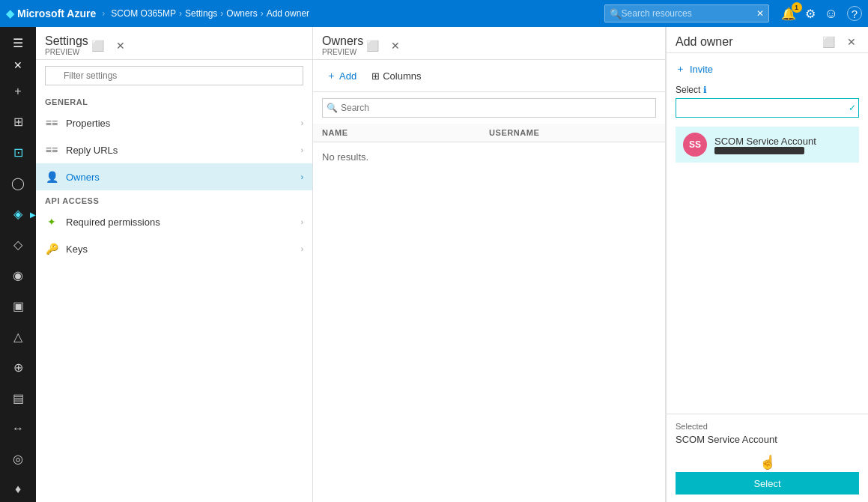  I want to click on properties-chevron: ›, so click(303, 123).